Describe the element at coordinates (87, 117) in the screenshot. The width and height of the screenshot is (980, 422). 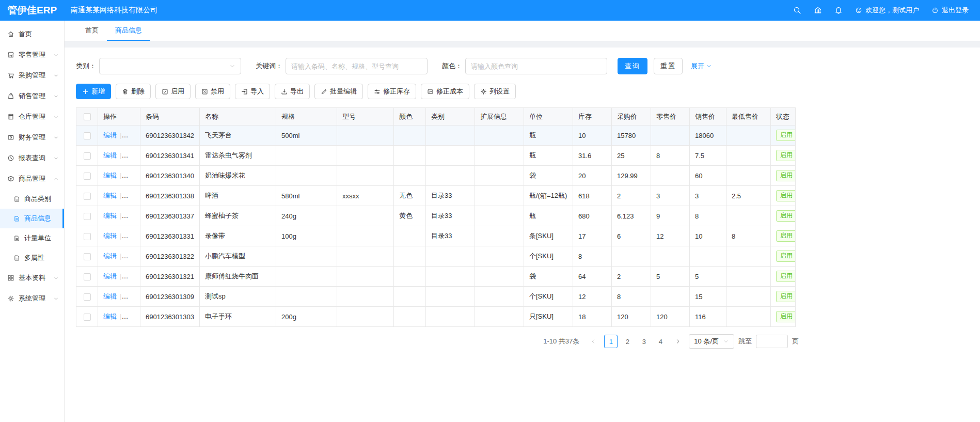
I see `select-all-checkbox` at that location.